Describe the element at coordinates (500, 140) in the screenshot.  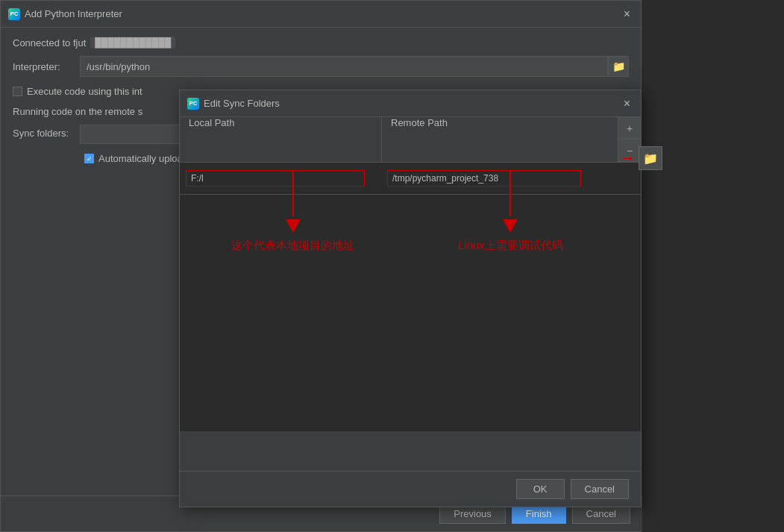
I see `col-remote-path-header: Remote Path` at that location.